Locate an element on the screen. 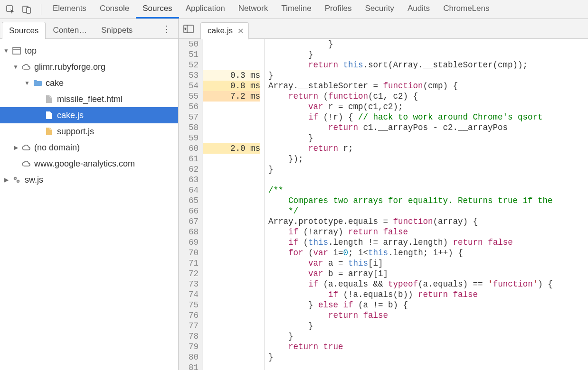 The height and width of the screenshot is (370, 588). sidebar-tabs: SourcesConten…Snippets ⋮ is located at coordinates (89, 29).